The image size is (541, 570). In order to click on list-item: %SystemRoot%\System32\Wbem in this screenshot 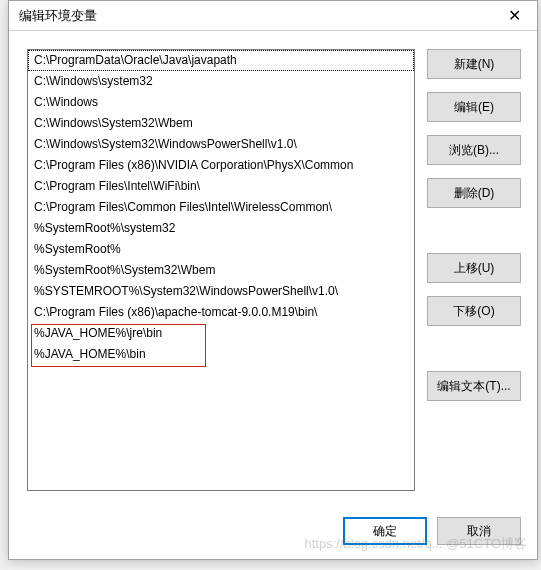, I will do `click(221, 270)`.